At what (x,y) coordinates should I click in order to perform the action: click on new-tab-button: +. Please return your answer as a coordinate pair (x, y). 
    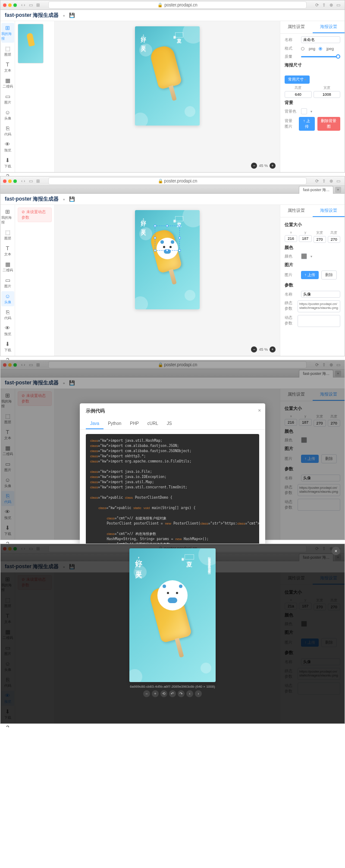
    Looking at the image, I should click on (338, 190).